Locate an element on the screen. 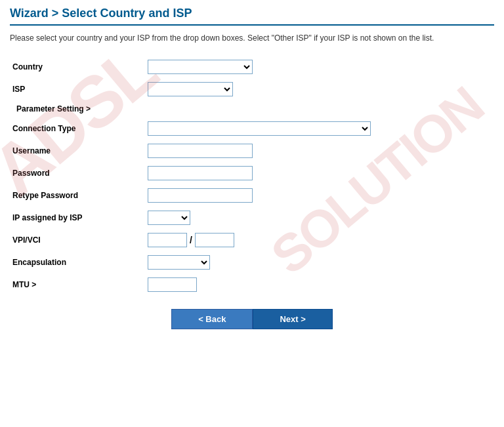  retype-password-input is located at coordinates (200, 195).